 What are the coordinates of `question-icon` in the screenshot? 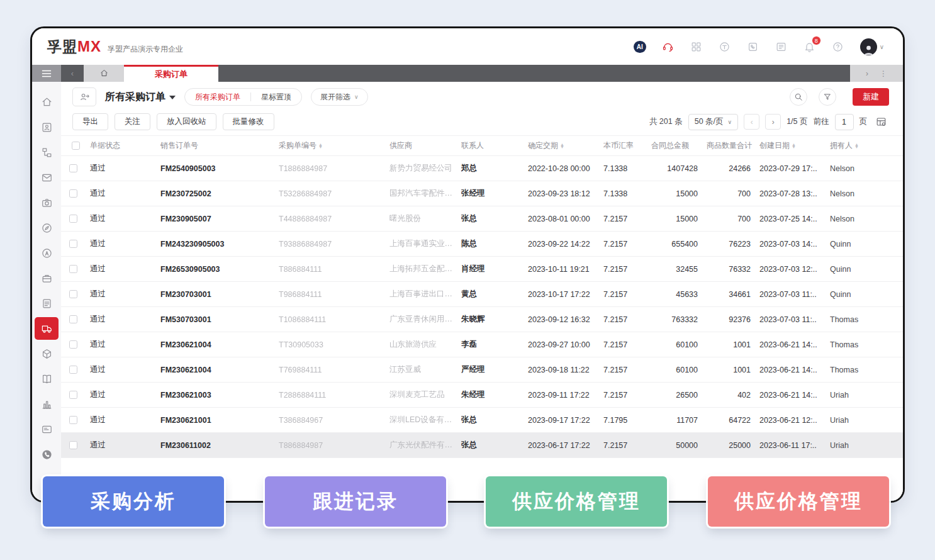 It's located at (838, 47).